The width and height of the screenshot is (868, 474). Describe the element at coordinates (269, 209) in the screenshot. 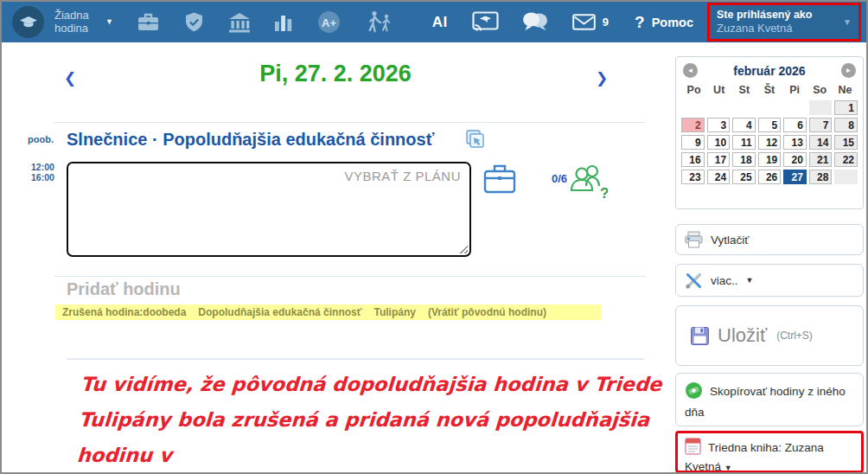

I see `lesson-plan-field-wrap` at that location.